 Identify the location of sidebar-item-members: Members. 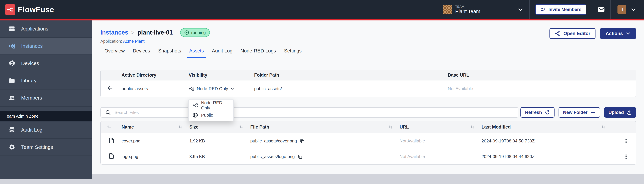
(46, 98).